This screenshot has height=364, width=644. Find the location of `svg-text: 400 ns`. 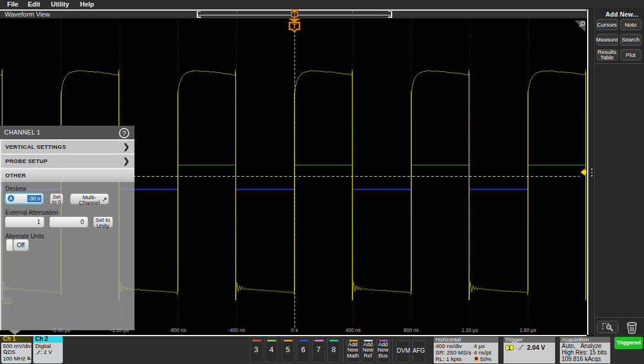

svg-text: 400 ns is located at coordinates (353, 330).